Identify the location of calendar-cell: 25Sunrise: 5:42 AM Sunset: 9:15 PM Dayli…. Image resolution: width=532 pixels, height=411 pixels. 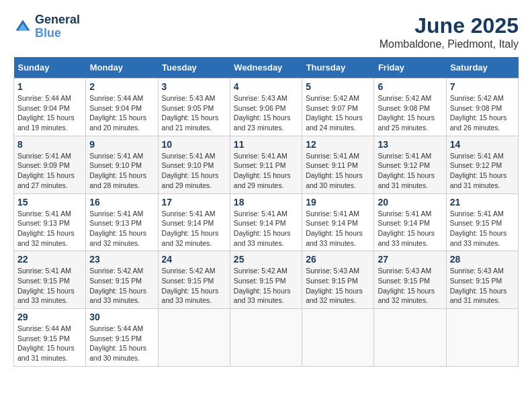
(266, 280).